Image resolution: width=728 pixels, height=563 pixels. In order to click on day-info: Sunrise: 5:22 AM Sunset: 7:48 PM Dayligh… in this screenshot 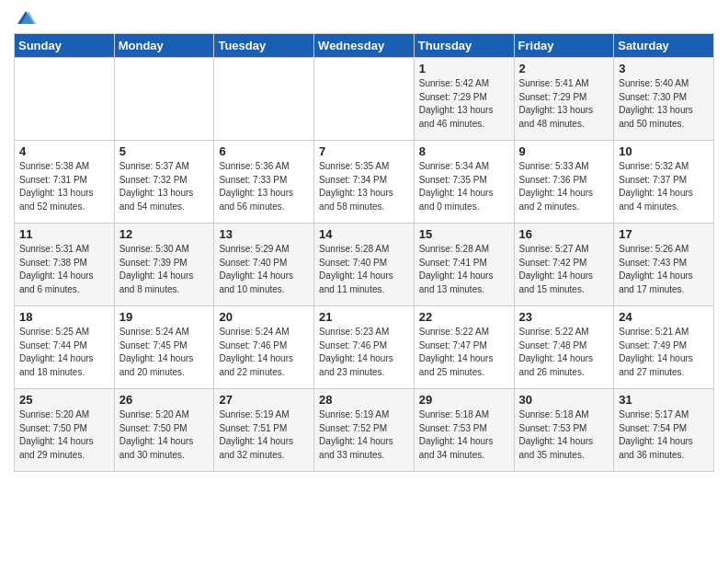, I will do `click(564, 352)`.